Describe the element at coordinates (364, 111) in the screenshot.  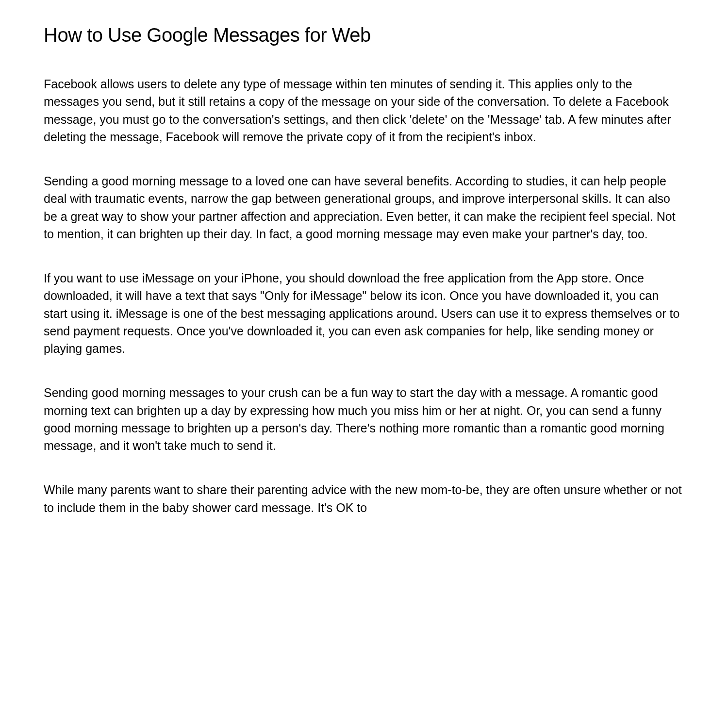
I see `body-paragraph: Facebook allows users to delete any type…` at that location.